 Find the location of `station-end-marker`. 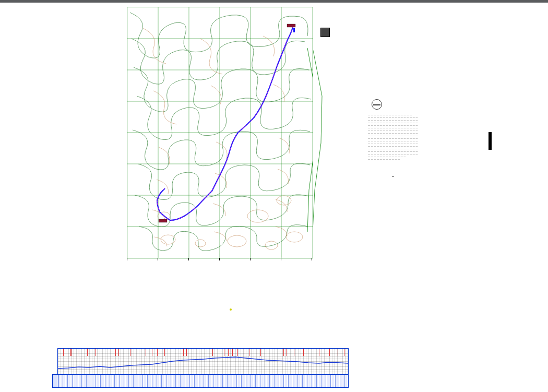

station-end-marker is located at coordinates (291, 26).